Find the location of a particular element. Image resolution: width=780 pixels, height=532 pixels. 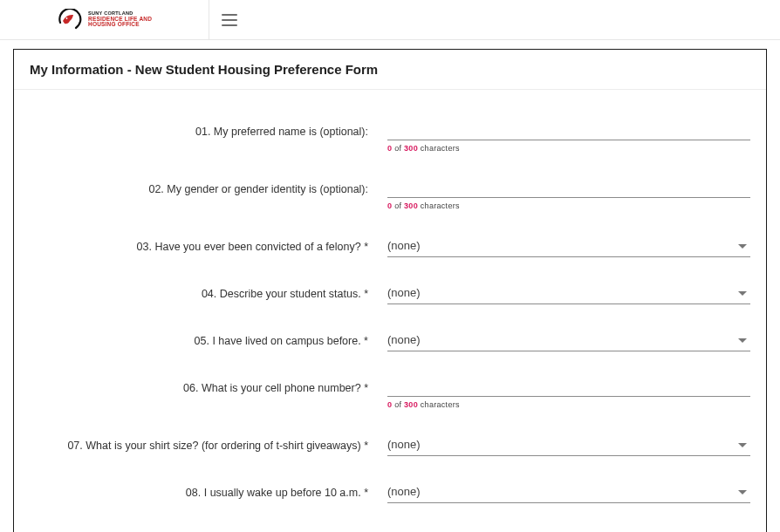

field-row-08: 08. I usually wake up before 10 a.m. * (… is located at coordinates (390, 493).